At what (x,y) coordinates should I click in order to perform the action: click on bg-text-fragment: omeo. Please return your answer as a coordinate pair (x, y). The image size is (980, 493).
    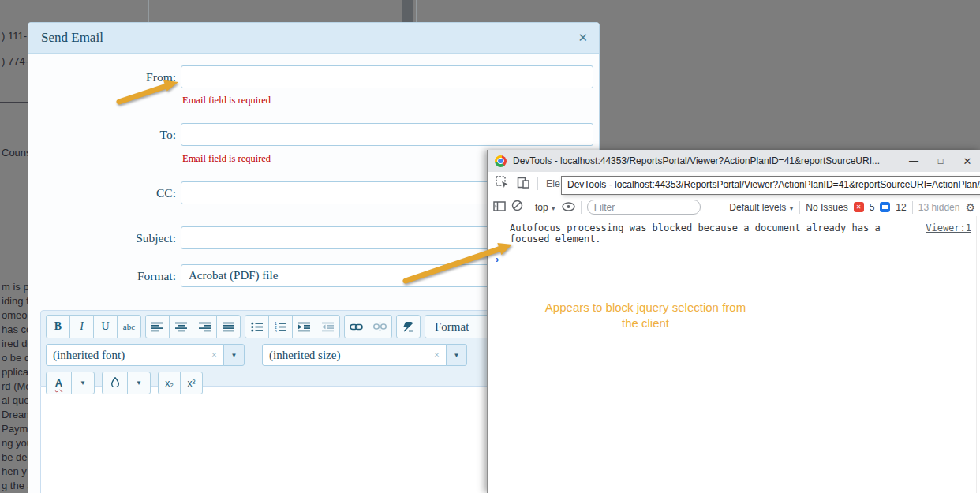
    Looking at the image, I should click on (15, 316).